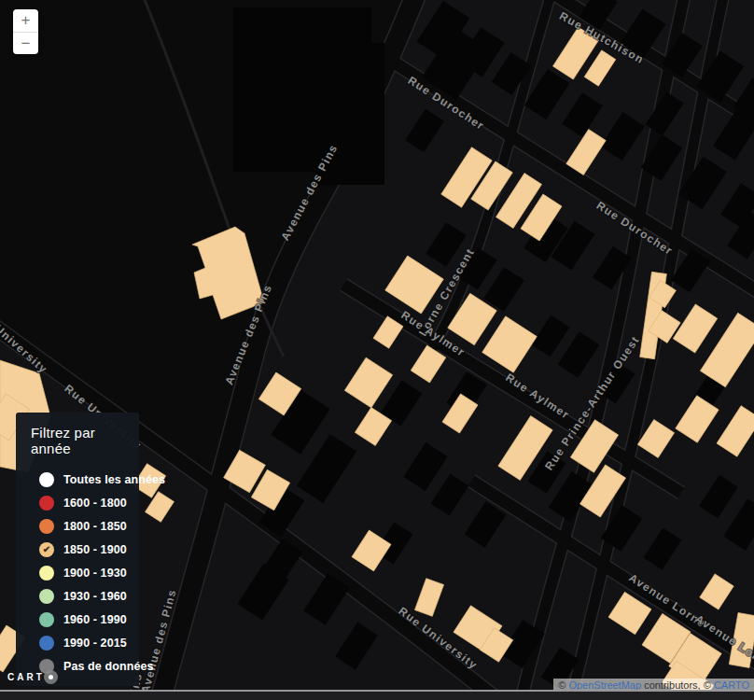  I want to click on carto-logo: CART, so click(33, 678).